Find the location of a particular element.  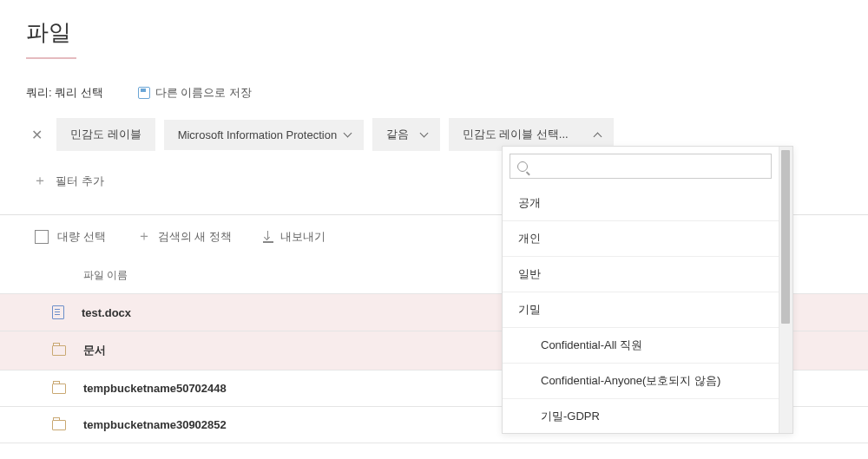

dropdown-search is located at coordinates (641, 167).